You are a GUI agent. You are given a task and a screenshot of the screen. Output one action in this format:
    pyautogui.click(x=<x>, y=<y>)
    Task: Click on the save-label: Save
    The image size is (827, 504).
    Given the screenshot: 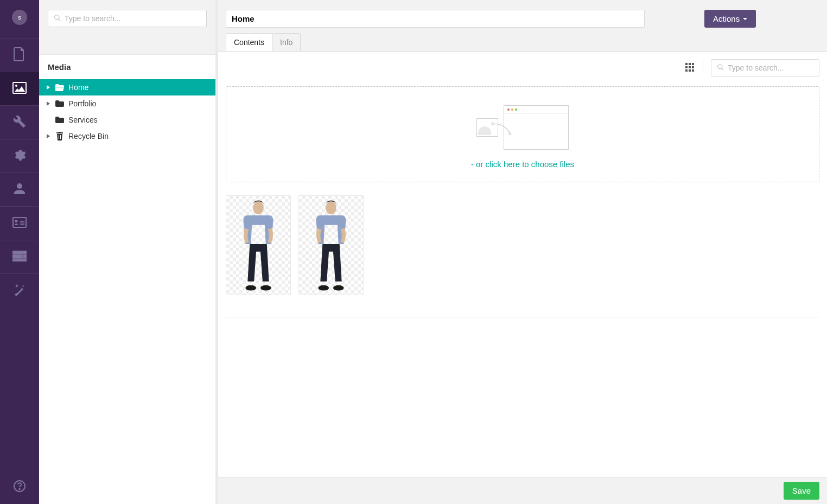 What is the action you would take?
    pyautogui.click(x=801, y=490)
    